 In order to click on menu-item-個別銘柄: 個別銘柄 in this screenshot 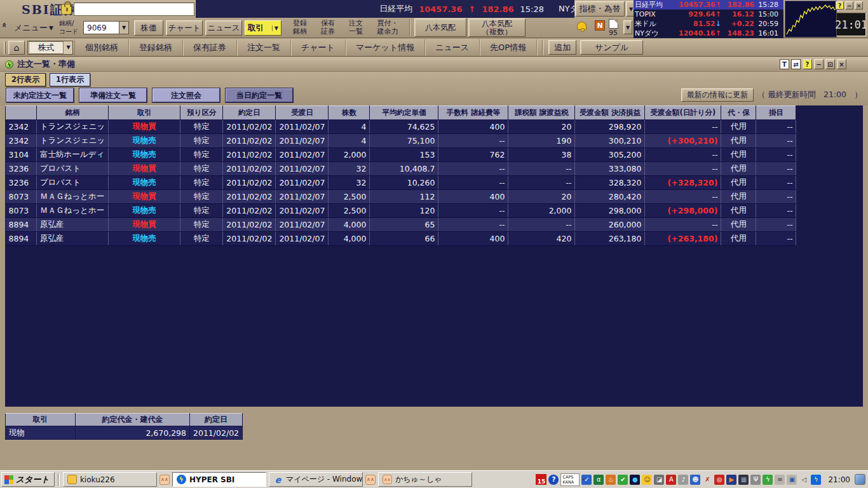, I will do `click(102, 48)`.